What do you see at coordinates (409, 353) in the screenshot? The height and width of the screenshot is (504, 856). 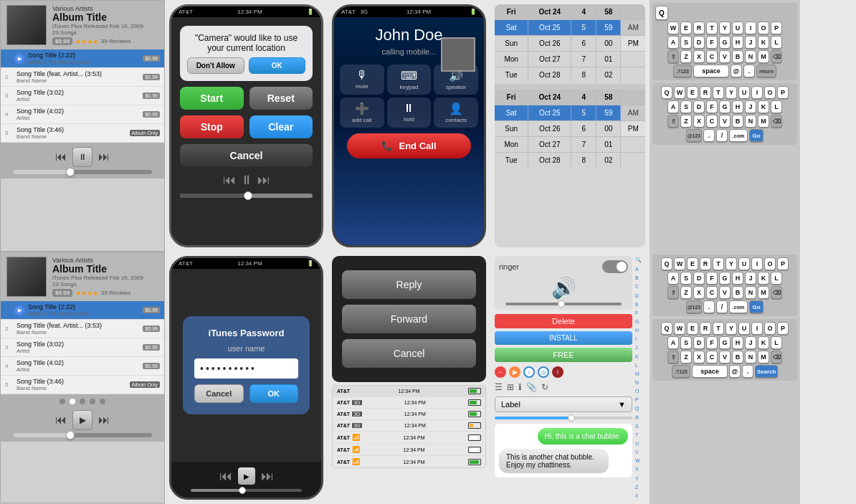 I see `cancel-button-reply: Cancel` at bounding box center [409, 353].